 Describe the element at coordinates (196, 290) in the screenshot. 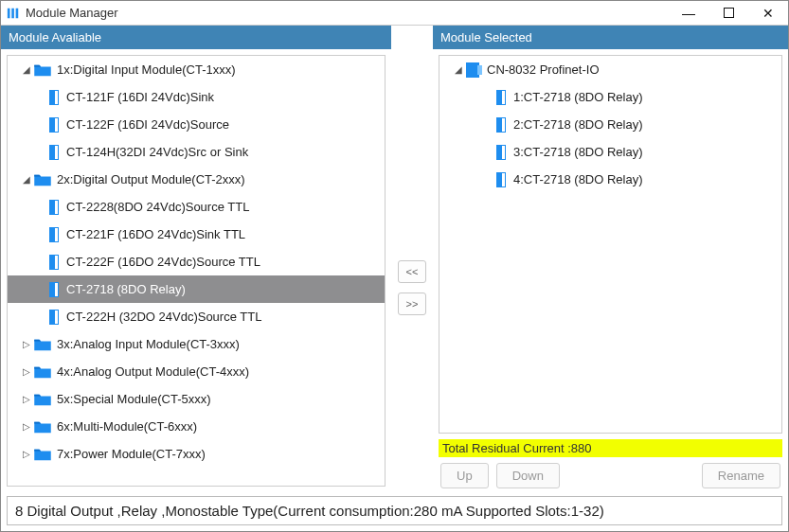

I see `tree-module: CT-2718 (8DO Relay)` at that location.